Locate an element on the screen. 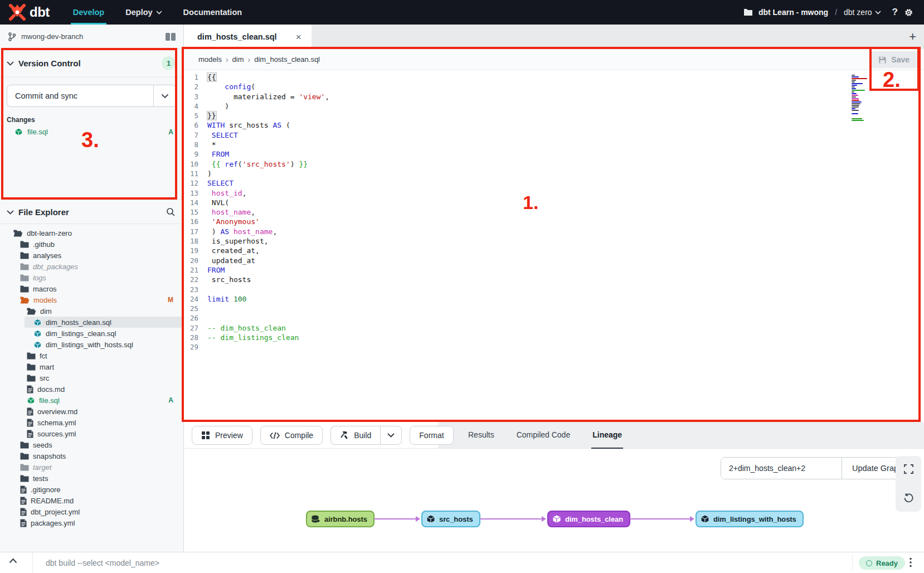  tree-item-overview-md: overview.md is located at coordinates (91, 411).